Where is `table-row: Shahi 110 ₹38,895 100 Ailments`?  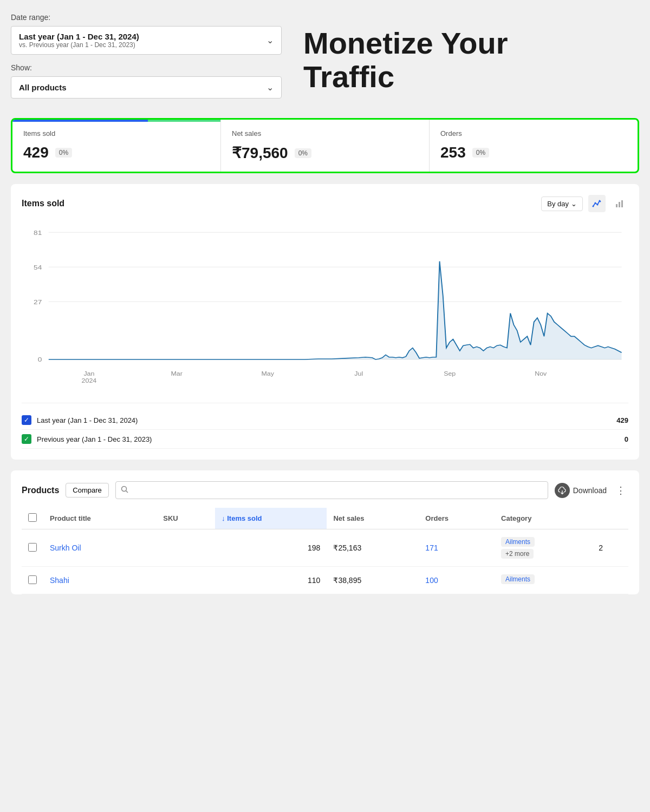 table-row: Shahi 110 ₹38,895 100 Ailments is located at coordinates (325, 580).